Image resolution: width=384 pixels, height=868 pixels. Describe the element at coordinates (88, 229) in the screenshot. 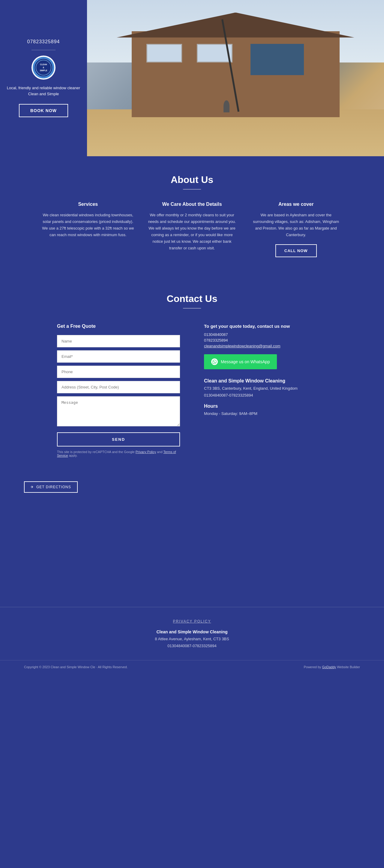

I see `about-col-services: Services We clean residential windows in…` at that location.